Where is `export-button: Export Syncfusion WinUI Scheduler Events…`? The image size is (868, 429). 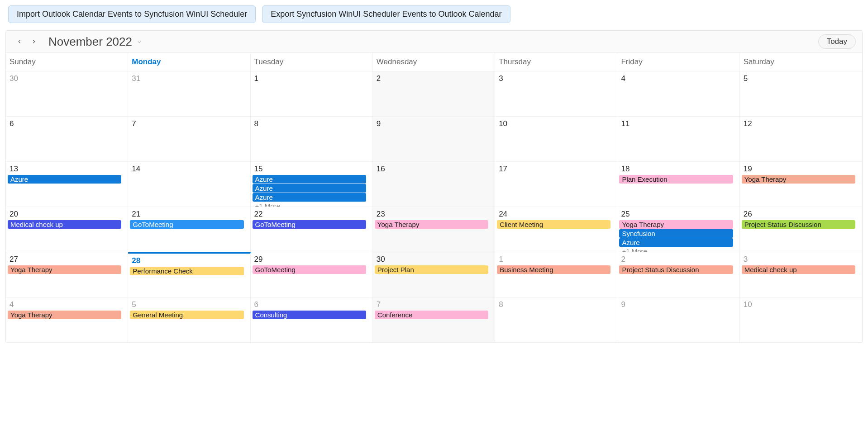
export-button: Export Syncfusion WinUI Scheduler Events… is located at coordinates (386, 14).